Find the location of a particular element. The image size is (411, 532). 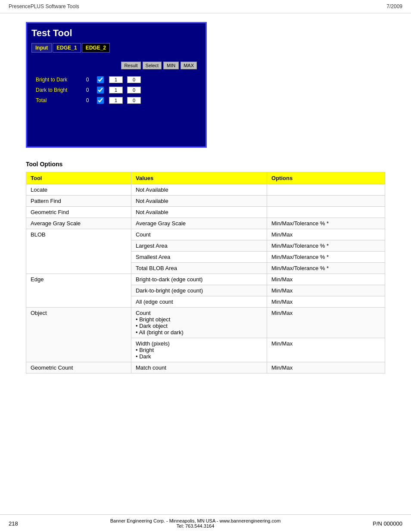

row-min-dark-to-bright is located at coordinates (116, 90).